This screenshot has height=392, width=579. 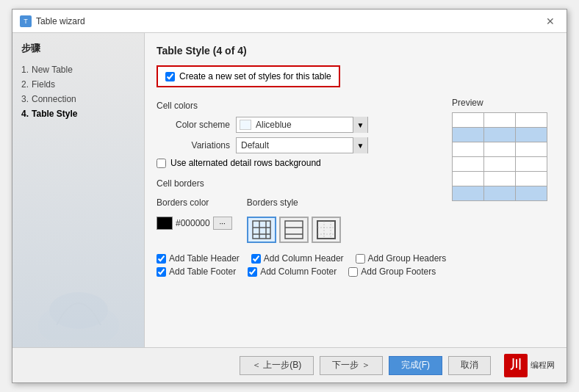 What do you see at coordinates (78, 99) in the screenshot?
I see `step-3: 3.Connection` at bounding box center [78, 99].